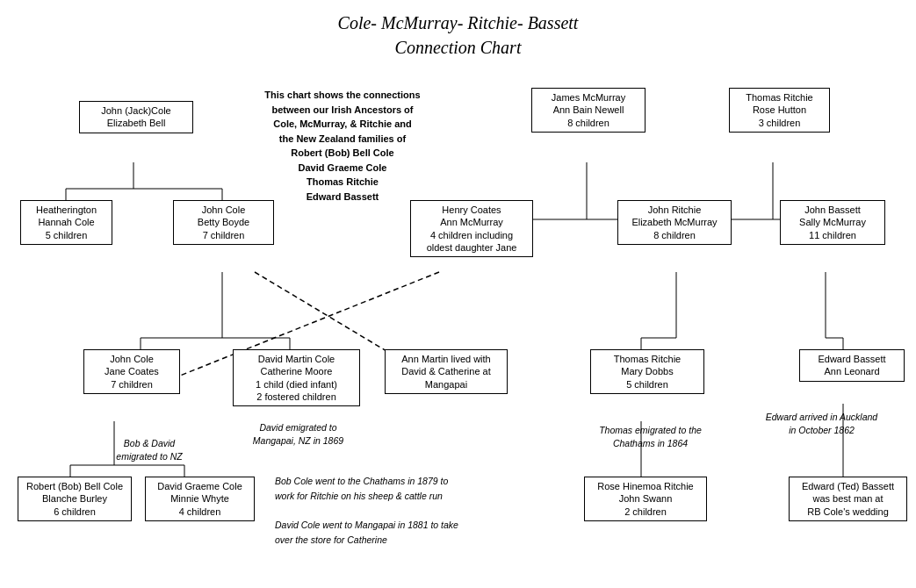 This screenshot has height=588, width=916. Describe the element at coordinates (822, 423) in the screenshot. I see `edward-arrived-note: Edward arrived in Aucklandin October 186…` at that location.